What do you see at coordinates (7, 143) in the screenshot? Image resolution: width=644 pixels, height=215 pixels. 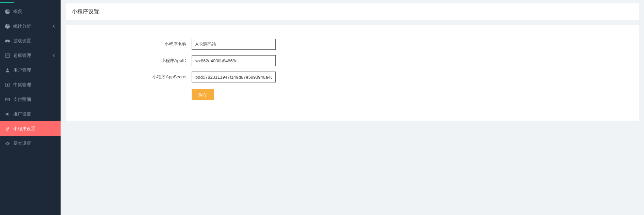 I see `gear-icon` at bounding box center [7, 143].